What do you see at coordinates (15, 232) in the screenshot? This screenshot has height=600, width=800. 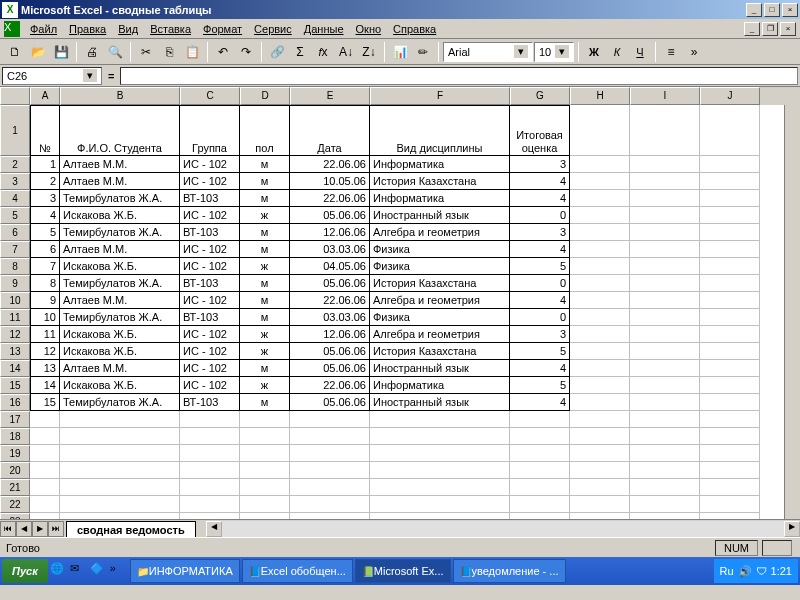 I see `row-header: 6` at bounding box center [15, 232].